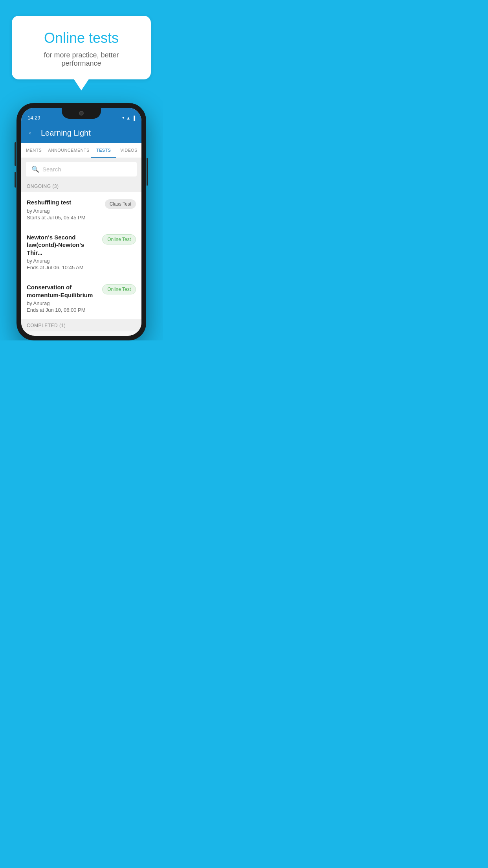 The image size is (488, 868). I want to click on phone-camera, so click(81, 113).